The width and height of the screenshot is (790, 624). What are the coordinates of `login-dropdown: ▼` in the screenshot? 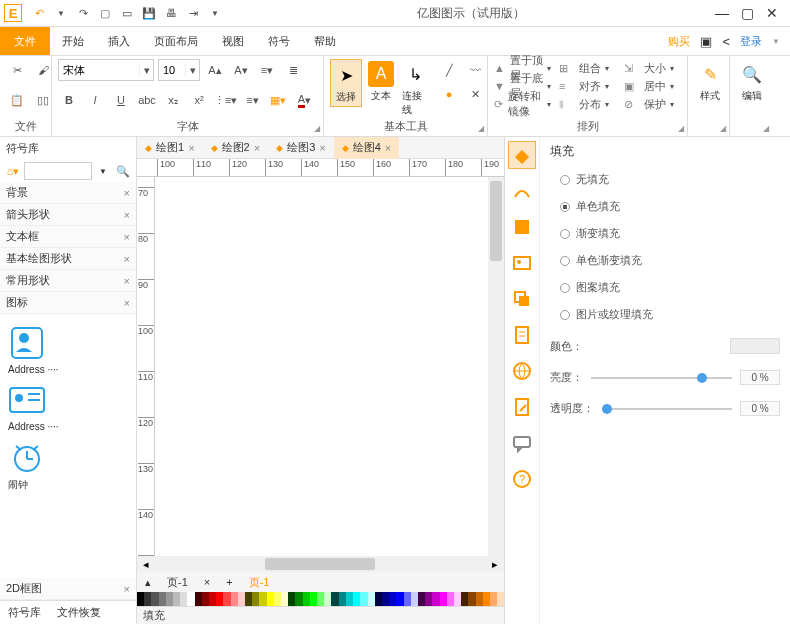 It's located at (776, 42).